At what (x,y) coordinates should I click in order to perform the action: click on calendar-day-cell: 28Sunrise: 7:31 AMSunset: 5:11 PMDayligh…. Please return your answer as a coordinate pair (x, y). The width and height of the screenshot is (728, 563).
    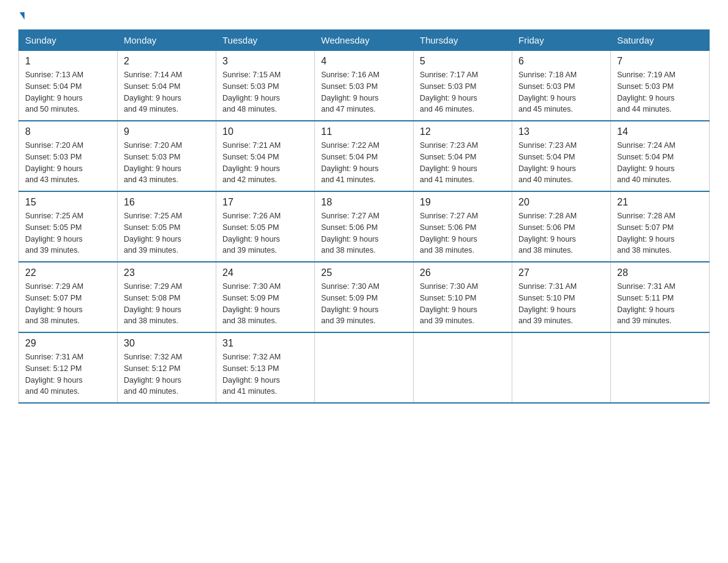
    Looking at the image, I should click on (661, 297).